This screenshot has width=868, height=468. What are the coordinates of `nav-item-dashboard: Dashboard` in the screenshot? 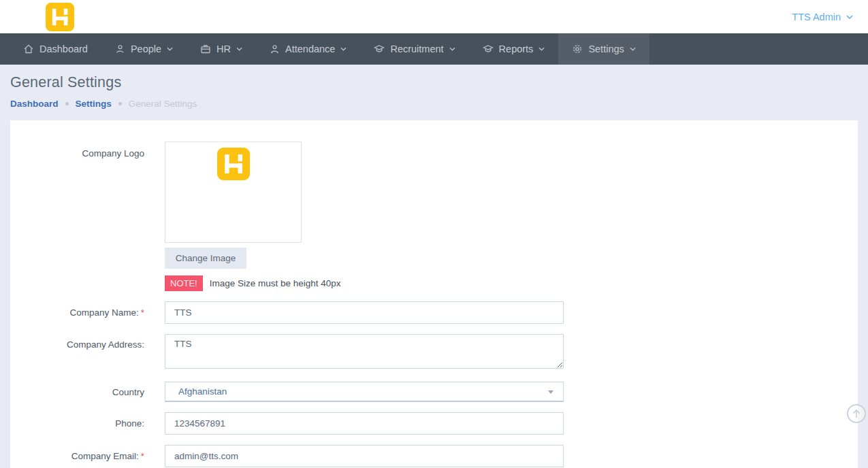 It's located at (56, 49).